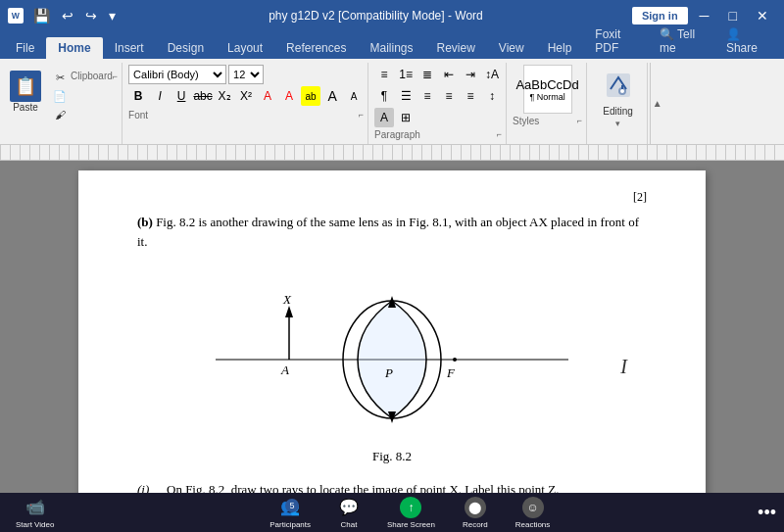 This screenshot has width=784, height=532. Describe the element at coordinates (284, 370) in the screenshot. I see `svg-text: A` at that location.